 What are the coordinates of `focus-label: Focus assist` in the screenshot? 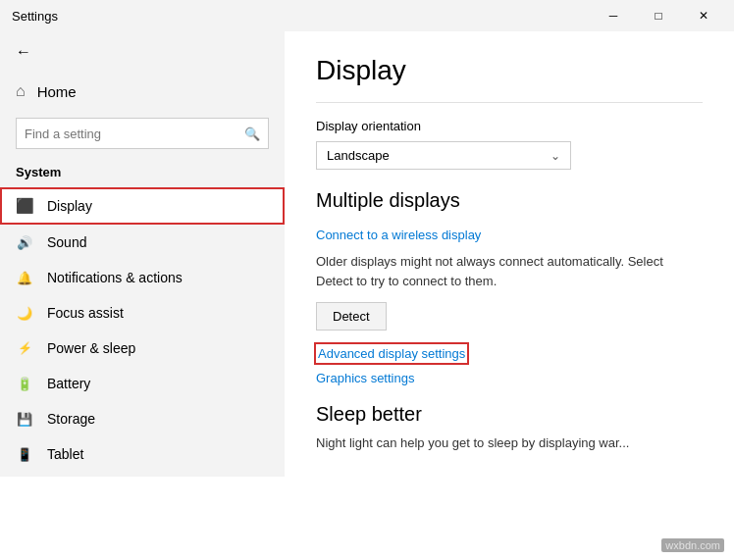 It's located at (85, 313).